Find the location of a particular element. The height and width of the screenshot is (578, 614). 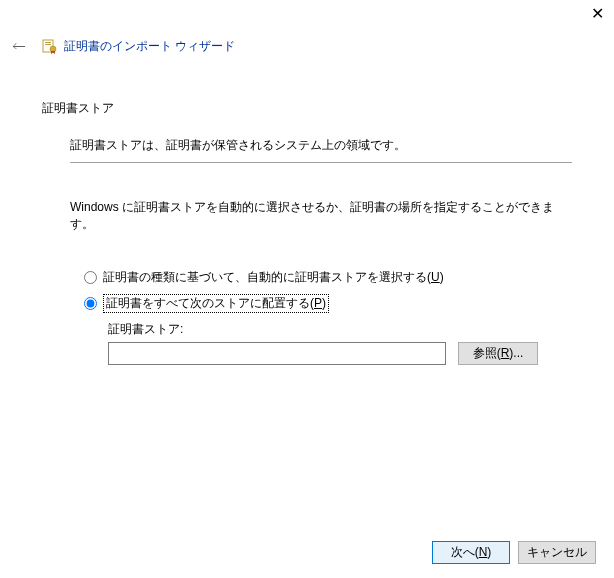

back-icon: 🡐 is located at coordinates (19, 46).